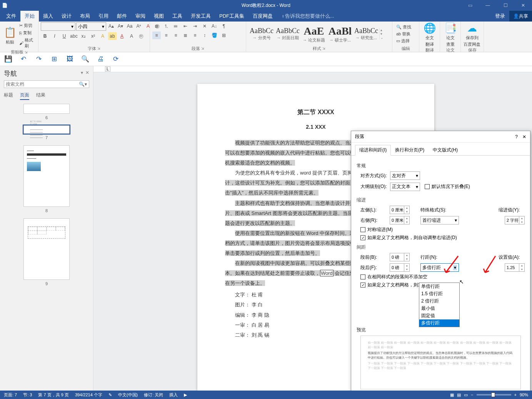 The height and width of the screenshot is (399, 532). I want to click on picture-icon: 🖼, so click(70, 59).